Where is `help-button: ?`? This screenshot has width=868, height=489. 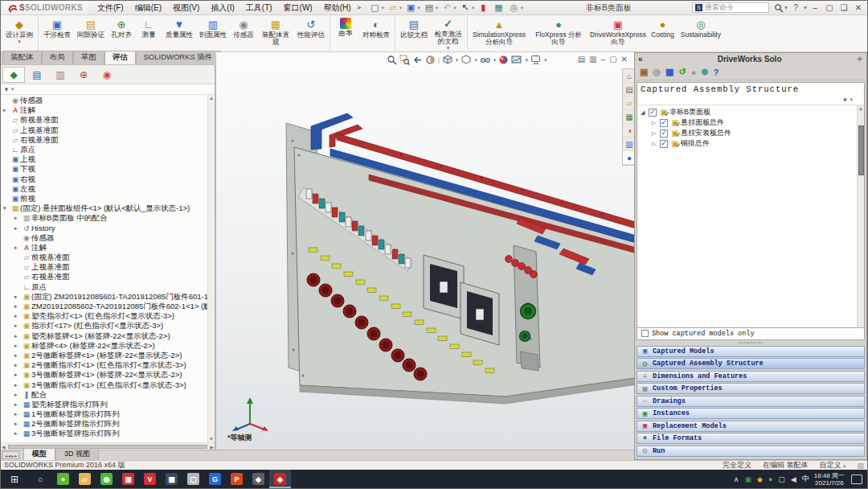 help-button: ? is located at coordinates (796, 8).